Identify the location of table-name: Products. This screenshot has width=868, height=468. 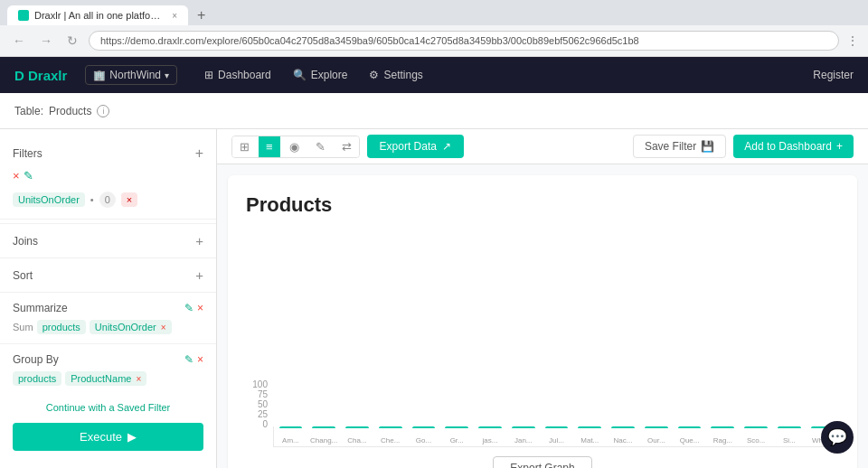
(71, 111).